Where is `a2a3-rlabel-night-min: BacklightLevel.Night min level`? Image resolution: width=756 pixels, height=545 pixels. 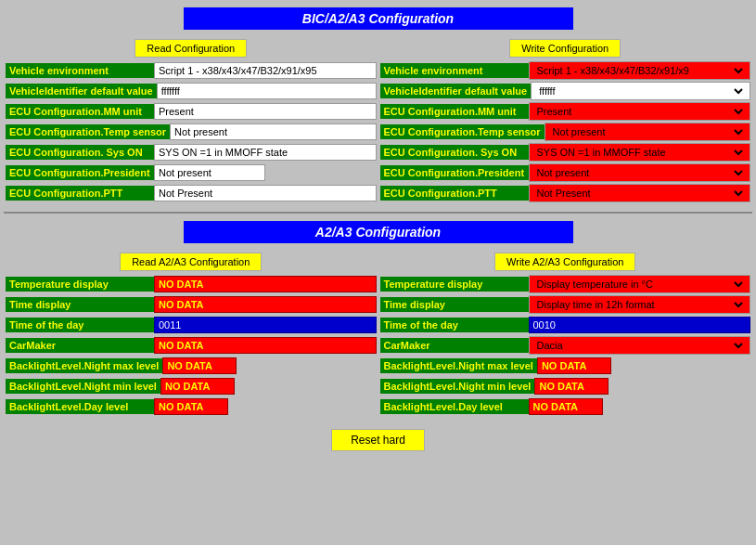
a2a3-rlabel-night-min: BacklightLevel.Night min level is located at coordinates (458, 386).